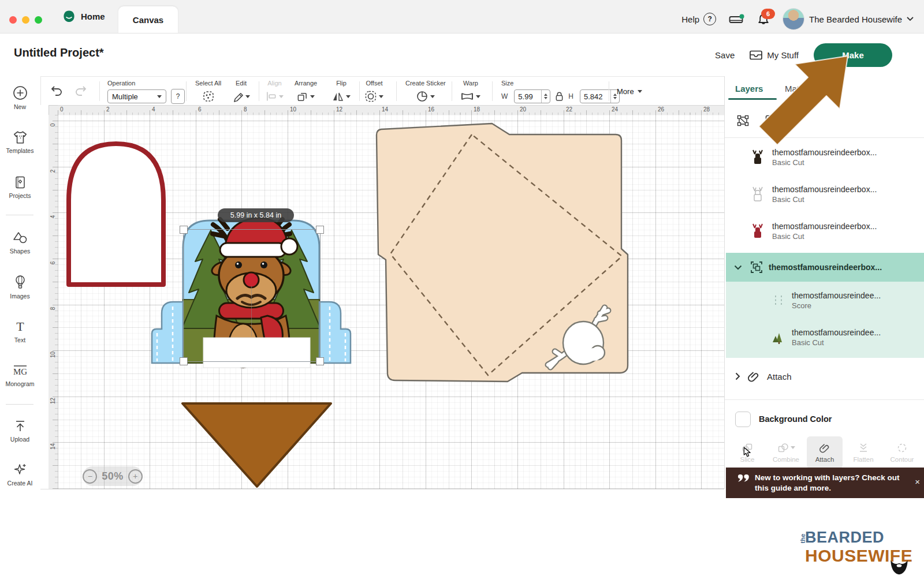 This screenshot has height=587, width=924. What do you see at coordinates (825, 376) in the screenshot?
I see `attach-group-row: Attach` at bounding box center [825, 376].